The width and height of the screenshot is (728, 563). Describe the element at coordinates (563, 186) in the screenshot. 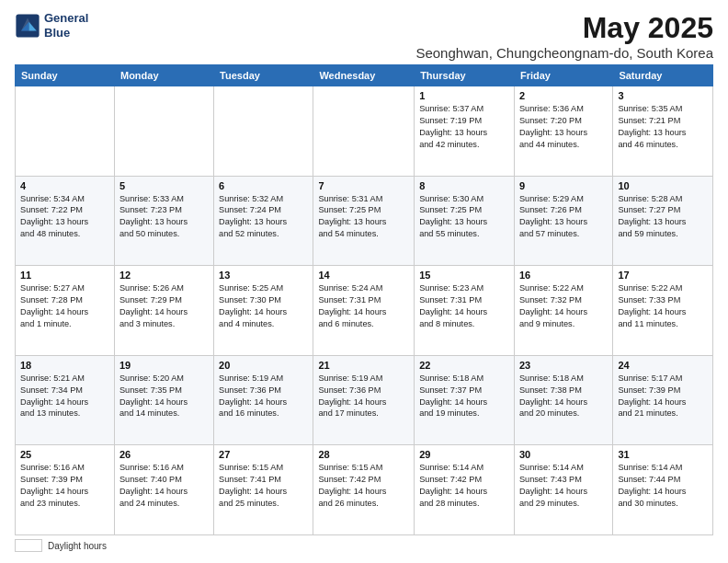

I see `day-number: 9` at that location.